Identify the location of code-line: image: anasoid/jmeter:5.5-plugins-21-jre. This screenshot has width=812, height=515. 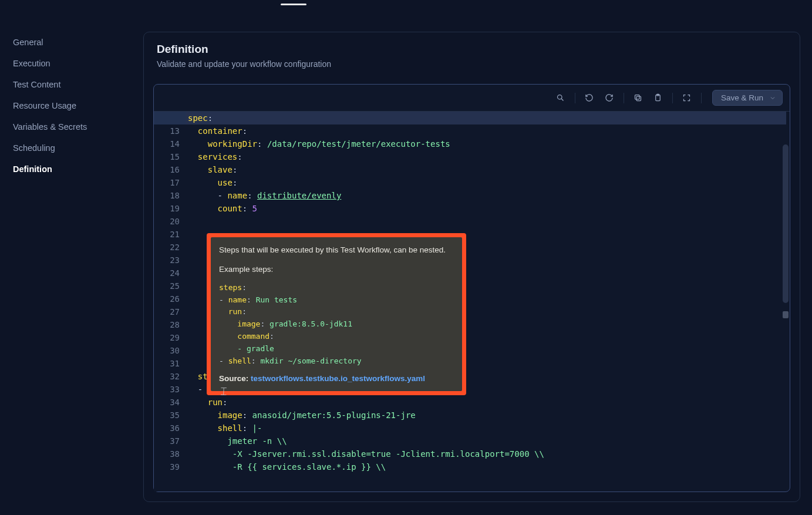
(488, 415).